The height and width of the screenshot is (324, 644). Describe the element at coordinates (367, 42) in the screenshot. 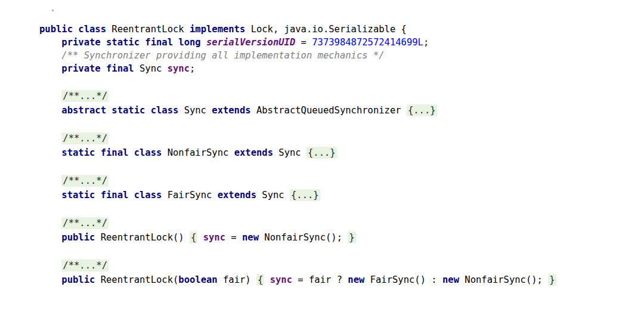

I see `code-token: 7373984872572414699L` at that location.